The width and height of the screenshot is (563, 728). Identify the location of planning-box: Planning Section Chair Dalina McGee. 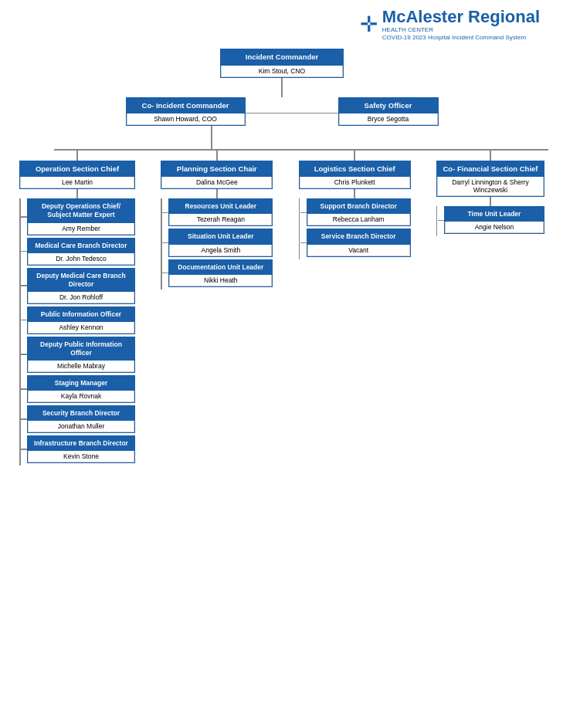
(216, 174).